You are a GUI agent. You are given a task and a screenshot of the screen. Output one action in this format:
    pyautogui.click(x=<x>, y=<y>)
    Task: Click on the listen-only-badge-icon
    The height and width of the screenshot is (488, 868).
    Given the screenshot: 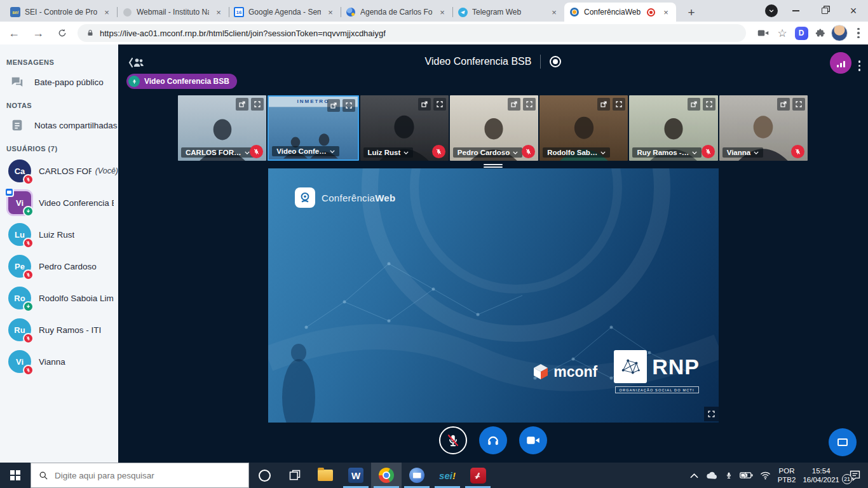 What is the action you would take?
    pyautogui.click(x=28, y=306)
    